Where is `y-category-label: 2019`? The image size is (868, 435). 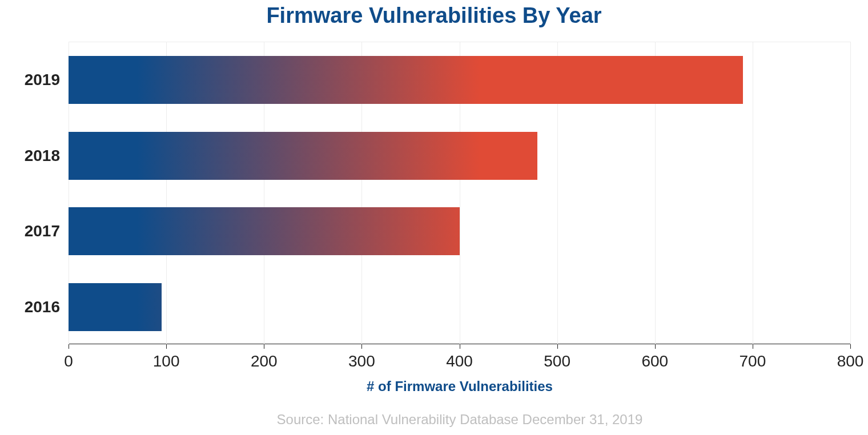 y-category-label: 2019 is located at coordinates (33, 80).